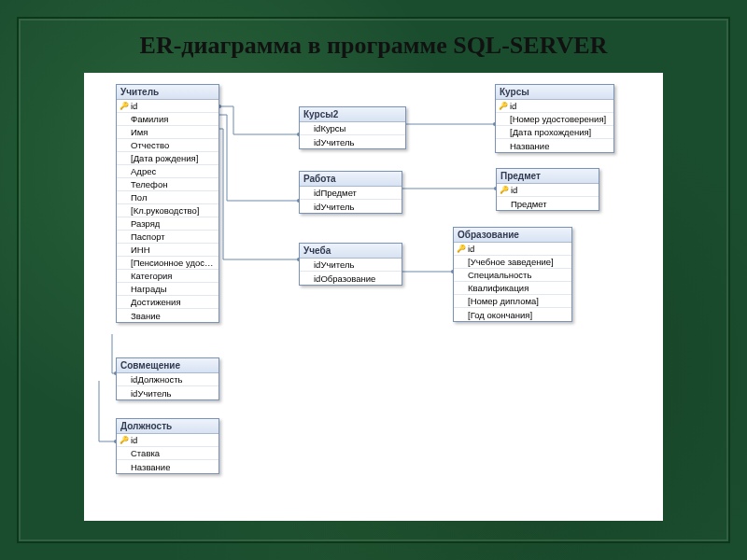 The height and width of the screenshot is (560, 747). I want to click on column-row: Телефон, so click(168, 185).